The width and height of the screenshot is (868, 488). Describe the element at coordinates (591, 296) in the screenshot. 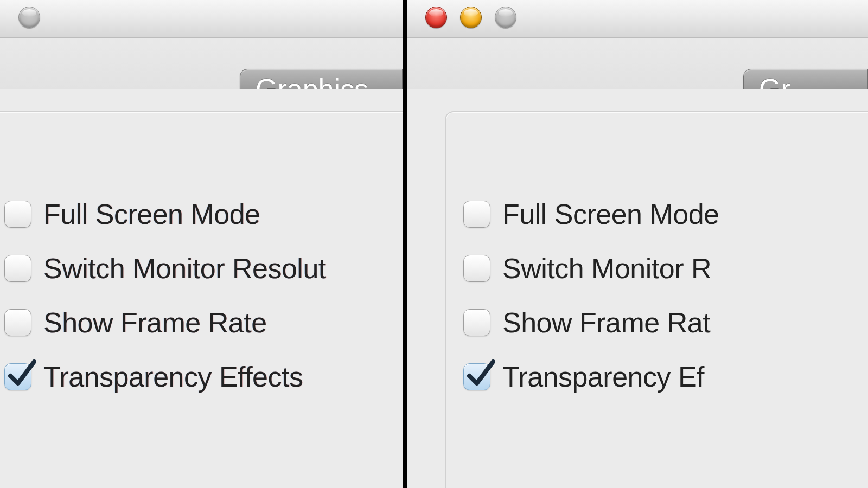

I see `options-list-right: Full Screen Mode Switch Monitor R Show F…` at that location.